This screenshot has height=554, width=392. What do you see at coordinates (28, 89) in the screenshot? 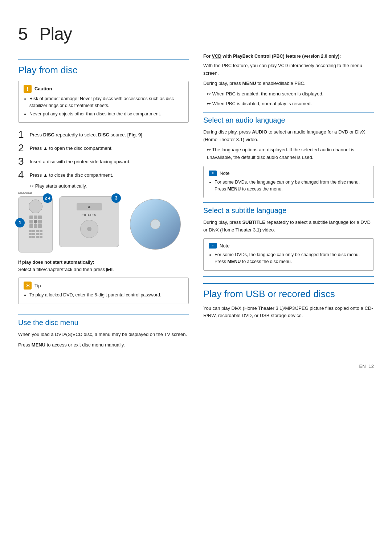
I see `caution-icon: !` at bounding box center [28, 89].